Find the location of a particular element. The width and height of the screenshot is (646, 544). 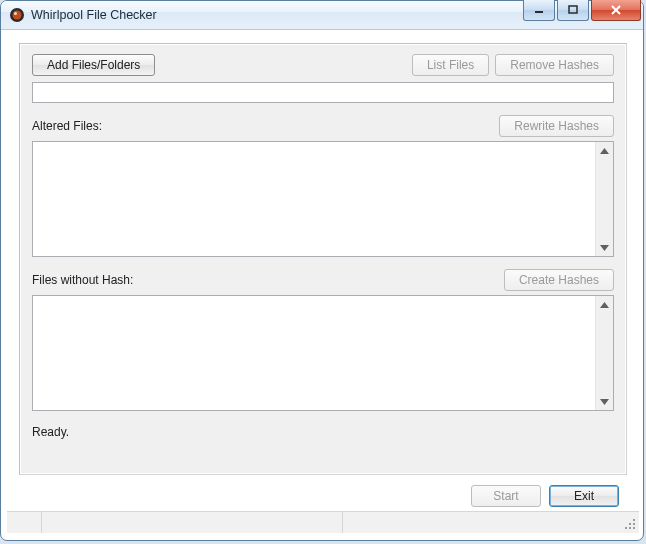

start-button: Start is located at coordinates (506, 496).